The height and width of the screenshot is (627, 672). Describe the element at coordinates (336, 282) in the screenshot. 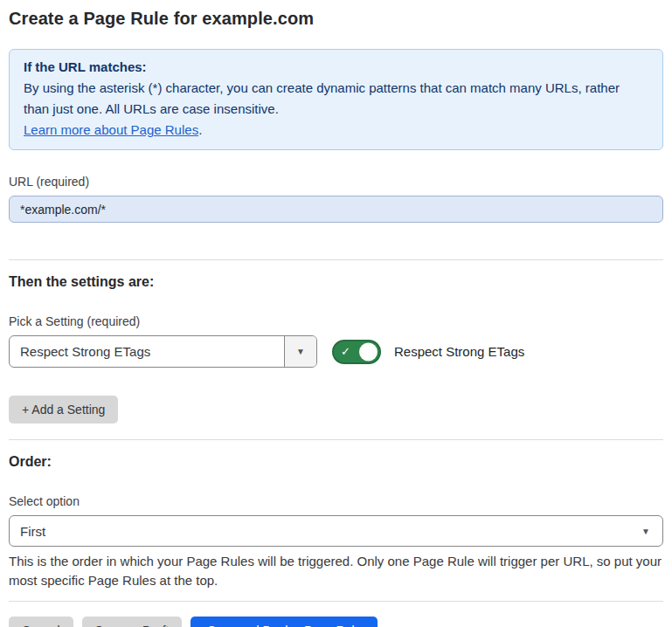

I see `settings-section-heading: Then the settings are:` at that location.